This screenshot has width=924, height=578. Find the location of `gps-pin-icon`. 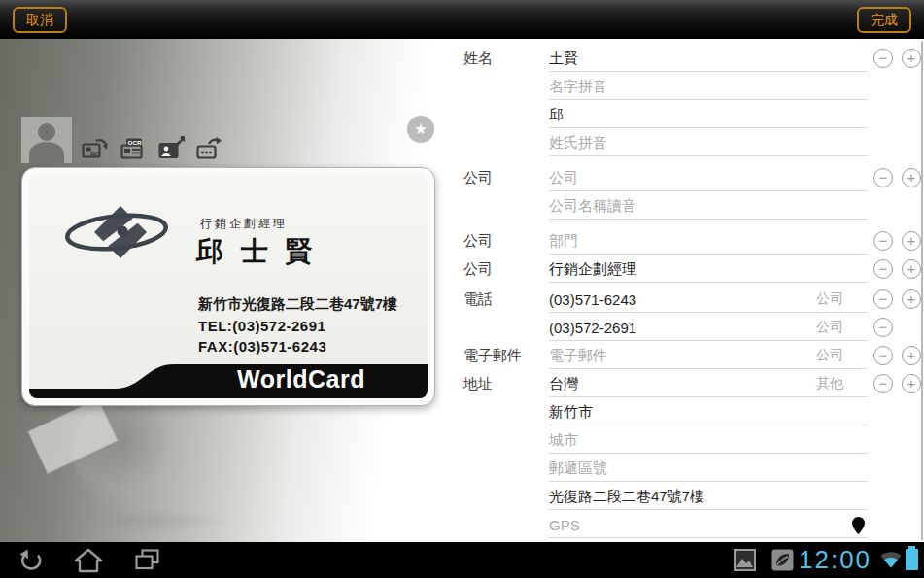

gps-pin-icon is located at coordinates (859, 526).